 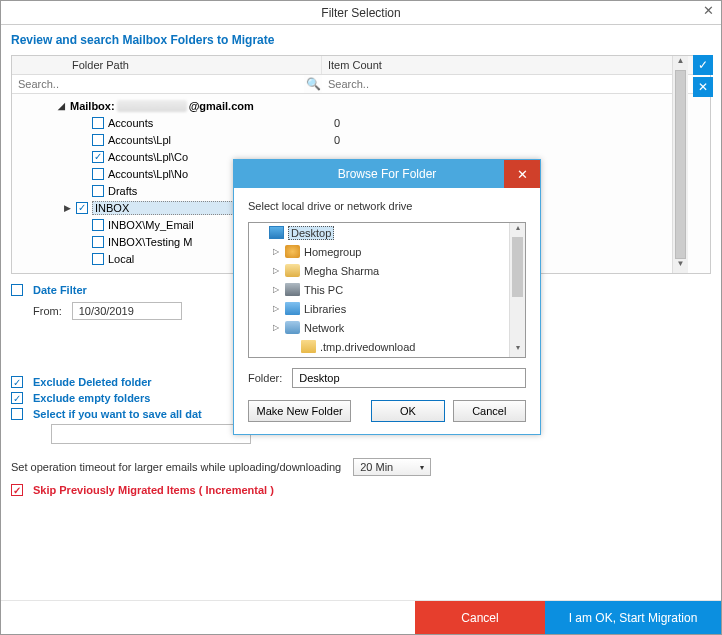 I want to click on table-row: Accounts0, so click(x=361, y=122).